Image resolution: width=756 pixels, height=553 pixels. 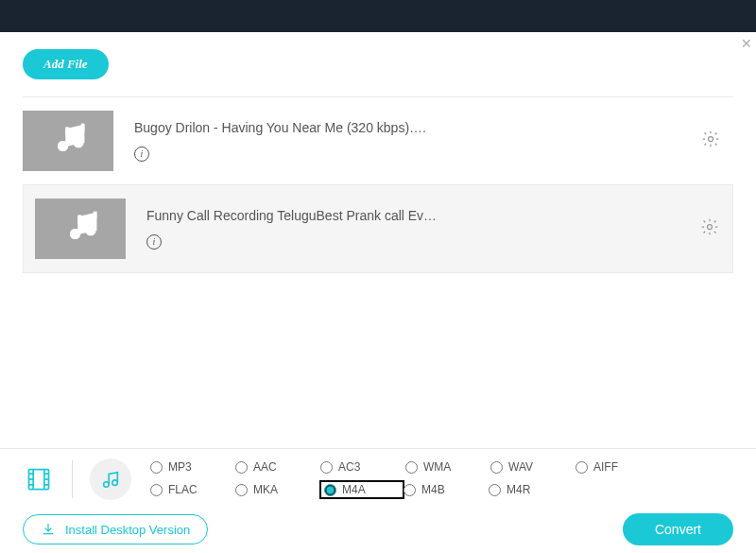 I want to click on install-label: Install Desktop Version, so click(x=128, y=529).